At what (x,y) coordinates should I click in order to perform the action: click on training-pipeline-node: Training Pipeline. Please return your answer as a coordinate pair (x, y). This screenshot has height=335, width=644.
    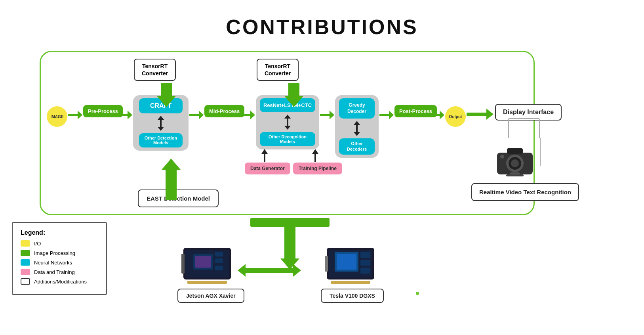
    Looking at the image, I should click on (318, 168).